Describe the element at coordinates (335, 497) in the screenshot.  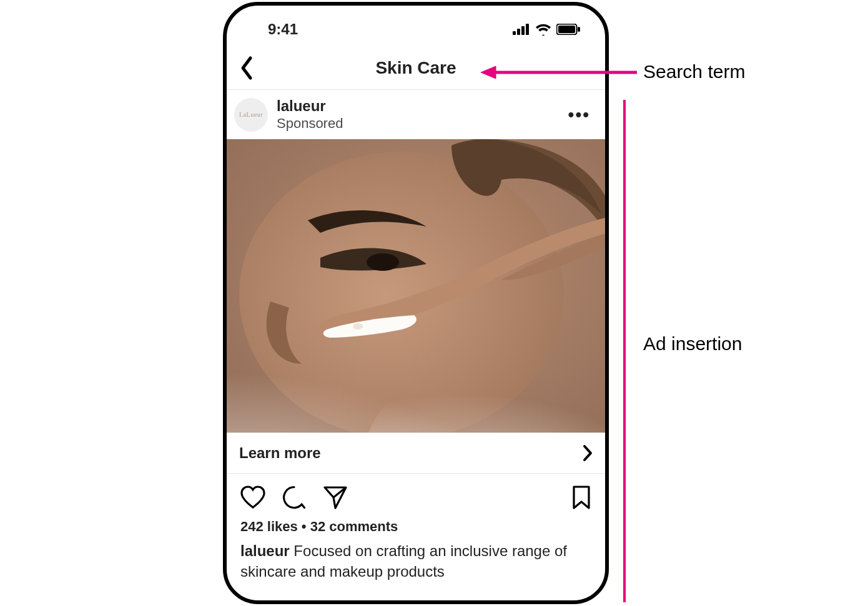
I see `share-icon` at that location.